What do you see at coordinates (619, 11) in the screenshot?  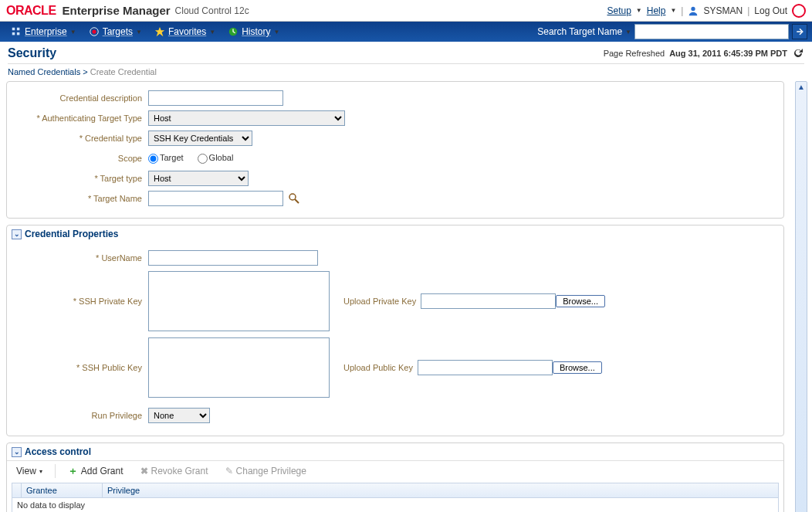 I see `setup-menu: Setup` at bounding box center [619, 11].